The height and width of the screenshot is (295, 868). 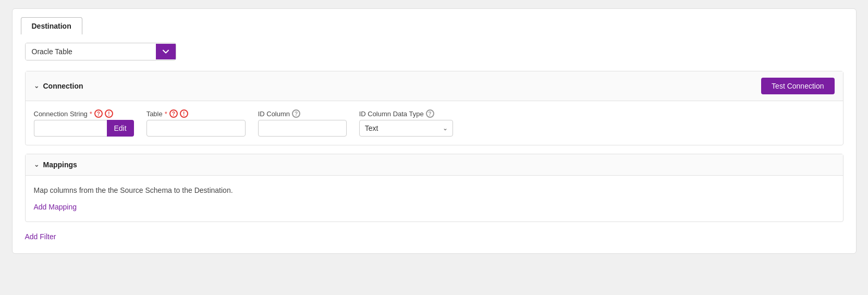 I want to click on connection-string-required-icon: ?, so click(x=99, y=114).